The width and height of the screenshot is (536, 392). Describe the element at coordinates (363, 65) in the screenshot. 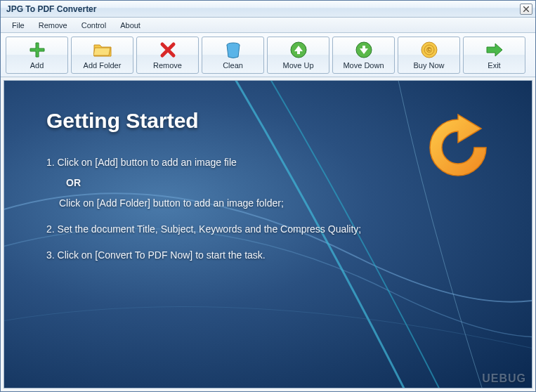

I see `move-down-label: Move Down` at that location.